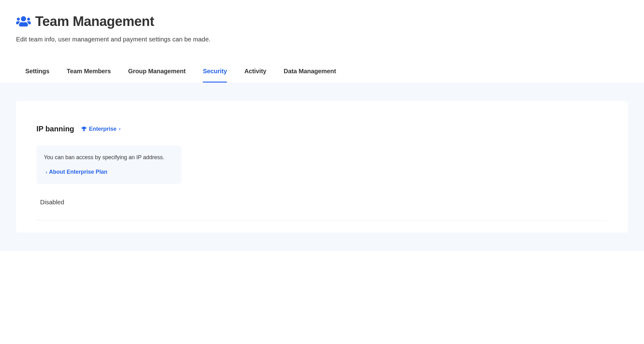 This screenshot has width=644, height=344. I want to click on tab-settings: Settings, so click(37, 75).